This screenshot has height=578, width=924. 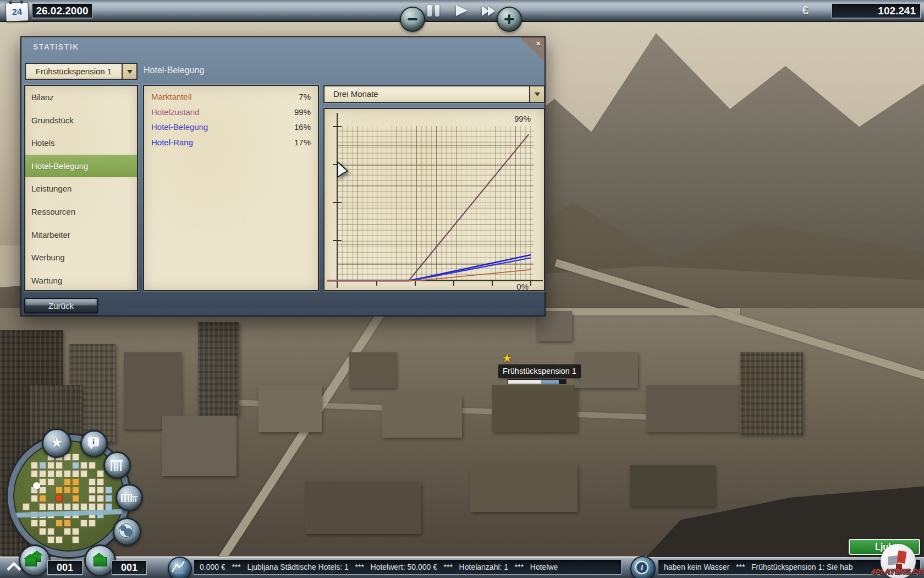 I want to click on play-button, so click(x=462, y=10).